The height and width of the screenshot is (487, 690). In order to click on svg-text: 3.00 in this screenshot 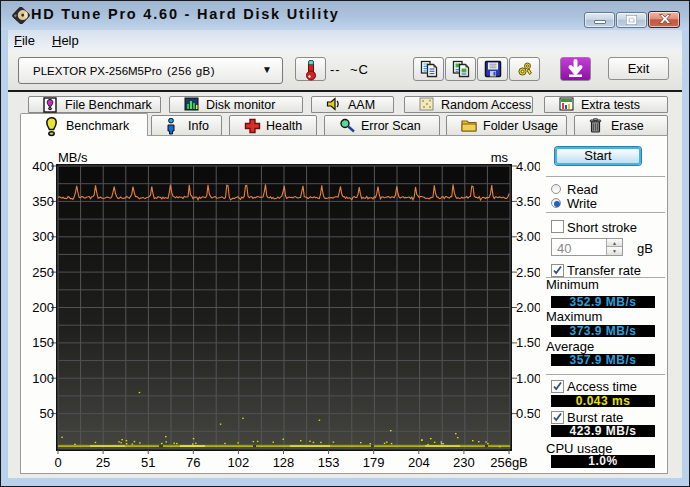, I will do `click(528, 236)`.